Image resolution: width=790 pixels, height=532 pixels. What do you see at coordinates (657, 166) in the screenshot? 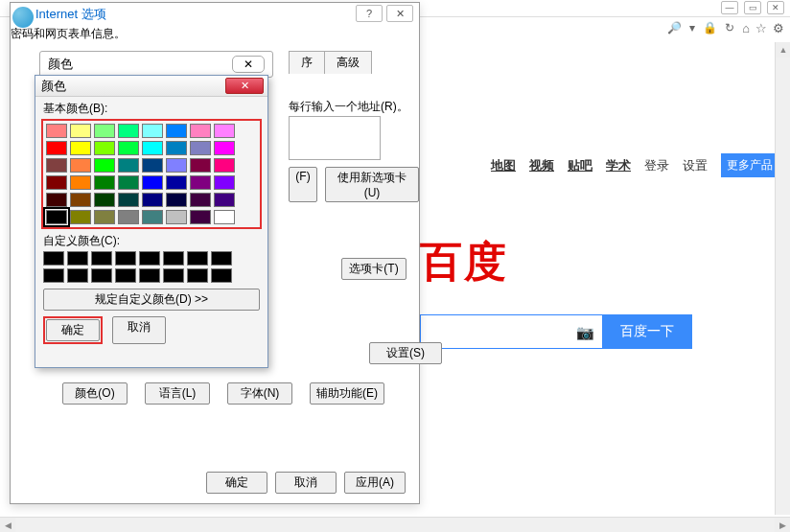
I see `nav-login: 登录` at bounding box center [657, 166].